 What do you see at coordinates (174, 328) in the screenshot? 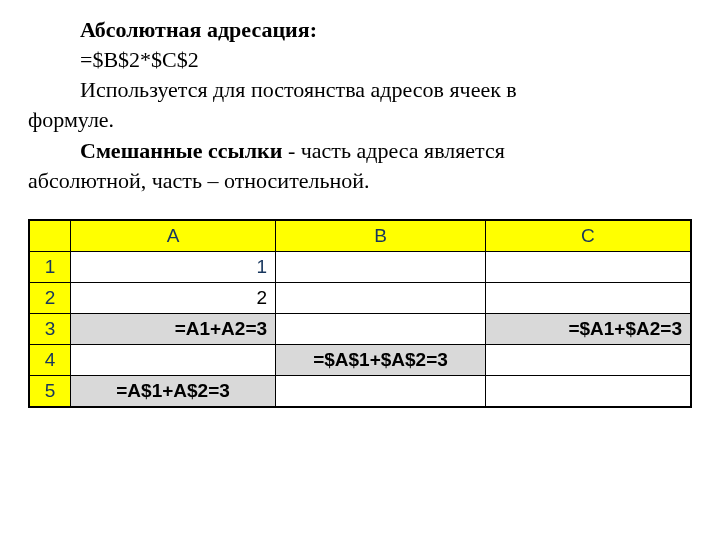
I see `cell-A3: =A1+A2=3` at bounding box center [174, 328].